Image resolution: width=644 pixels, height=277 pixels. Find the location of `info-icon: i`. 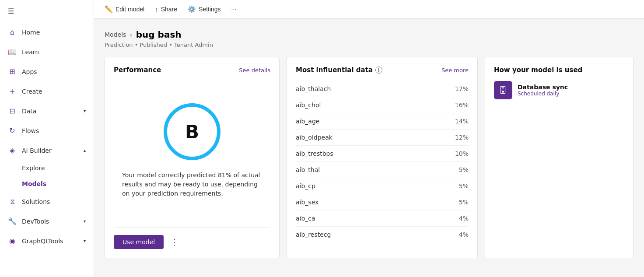

info-icon: i is located at coordinates (379, 70).